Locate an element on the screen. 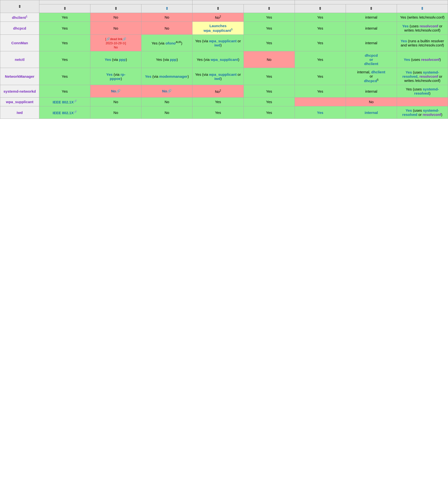  mobile-cell: Yes (via ppp) is located at coordinates (167, 60).